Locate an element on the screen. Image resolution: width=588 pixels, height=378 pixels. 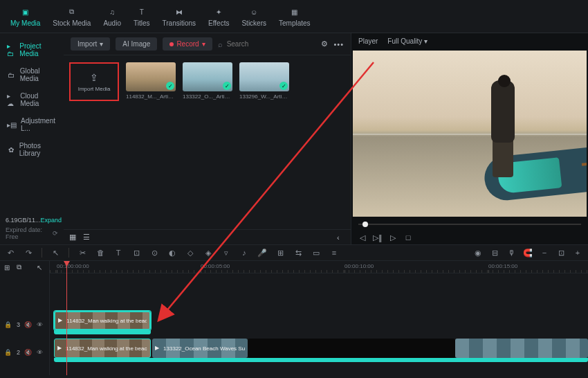
undo-icon: ↶ is located at coordinates (10, 253).